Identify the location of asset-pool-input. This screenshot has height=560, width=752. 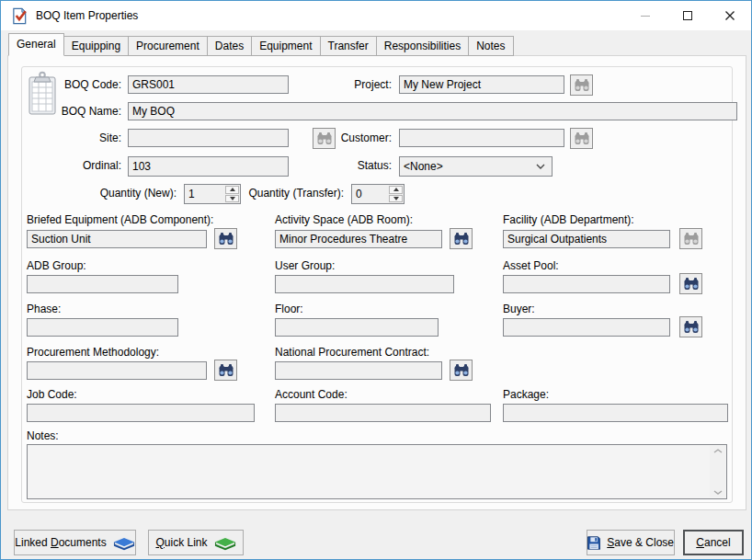
(587, 284).